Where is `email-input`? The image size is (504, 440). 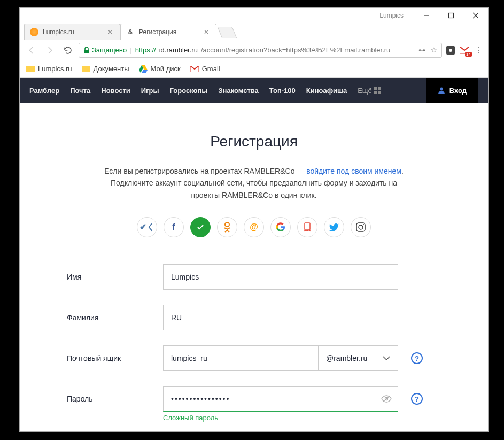 email-input is located at coordinates (241, 358).